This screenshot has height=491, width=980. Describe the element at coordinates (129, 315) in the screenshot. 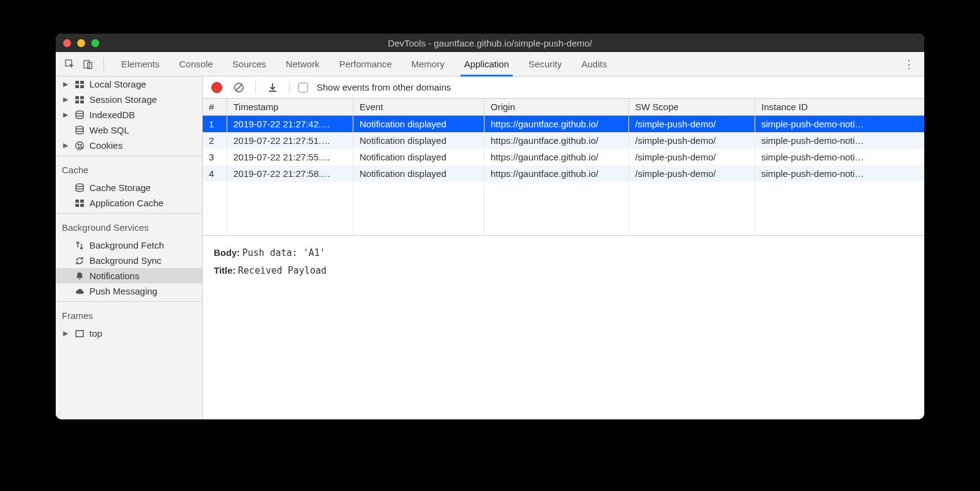

I see `frames-section-title: Frames` at that location.